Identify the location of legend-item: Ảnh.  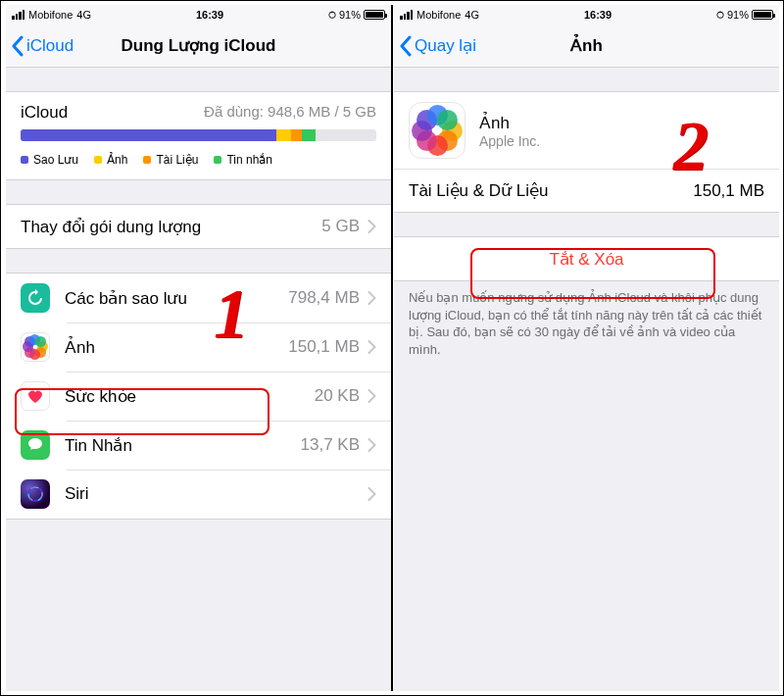
(111, 160).